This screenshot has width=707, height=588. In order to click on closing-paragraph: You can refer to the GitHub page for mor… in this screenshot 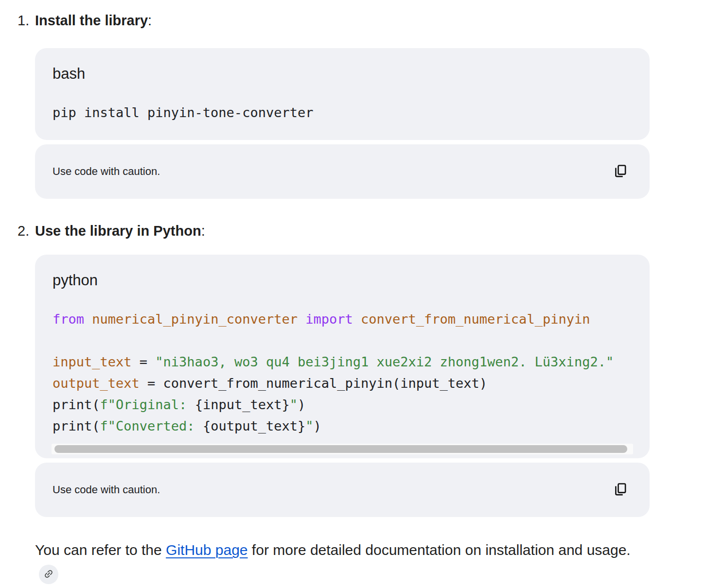, I will do `click(342, 562)`.